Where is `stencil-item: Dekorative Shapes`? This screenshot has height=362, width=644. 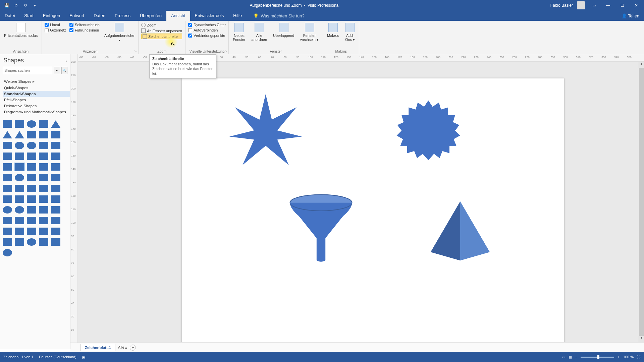
stencil-item: Dekorative Shapes is located at coordinates (36, 106).